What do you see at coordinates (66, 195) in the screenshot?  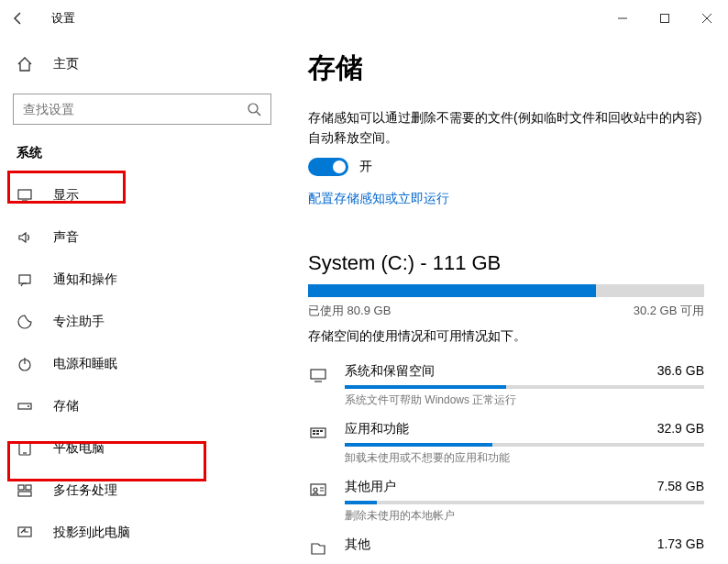 I see `sidebar-item-label: 显示` at bounding box center [66, 195].